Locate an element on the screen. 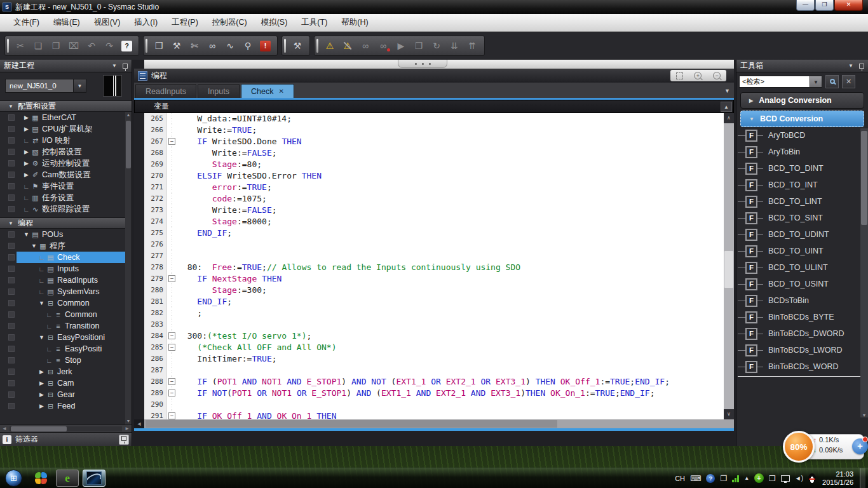  tree-item-ReadInputs: ∟▤ReadInputs is located at coordinates (66, 280).